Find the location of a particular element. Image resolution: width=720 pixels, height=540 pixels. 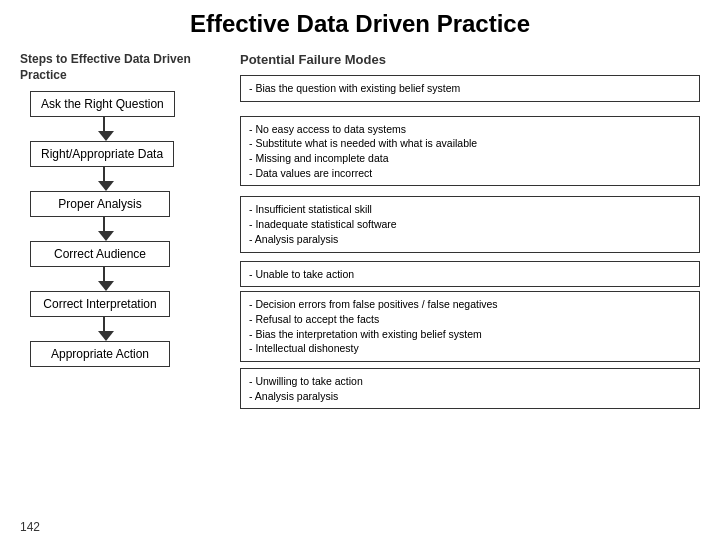

steps-header: Steps to Effective Data Driven Practice is located at coordinates (120, 68).